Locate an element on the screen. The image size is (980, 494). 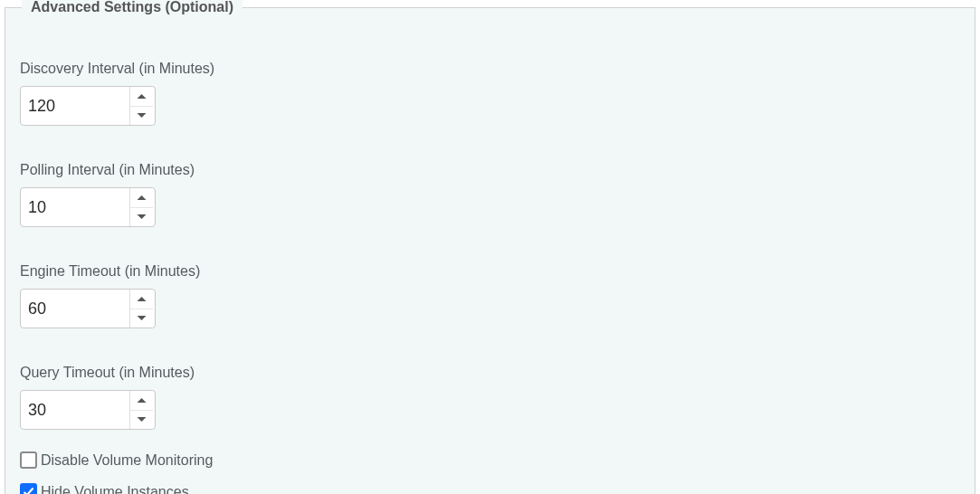
fieldset-legend: Advanced Settings (Optional) is located at coordinates (132, 7).